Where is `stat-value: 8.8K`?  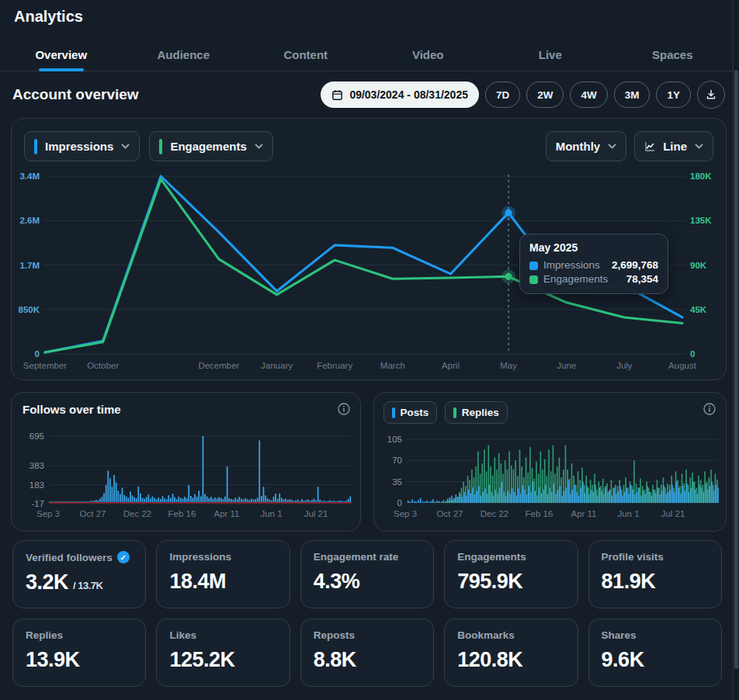 stat-value: 8.8K is located at coordinates (367, 660).